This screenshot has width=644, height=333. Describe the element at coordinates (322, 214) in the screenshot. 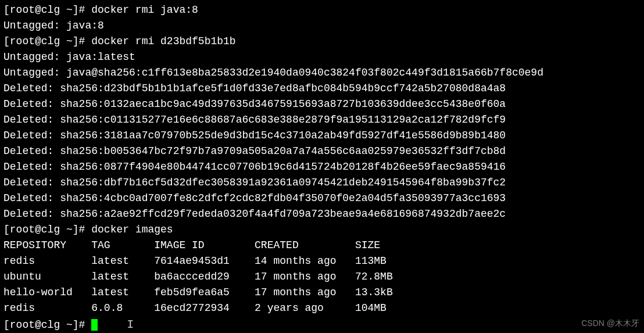

I see `output-line: Deleted: sha256:a2ae92ffcd29f7ededa0320f…` at that location.